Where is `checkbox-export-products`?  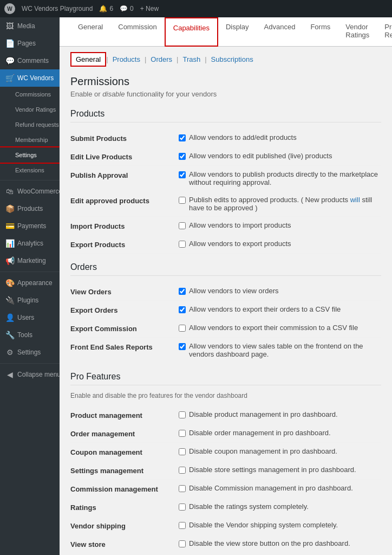 checkbox-export-products is located at coordinates (182, 244).